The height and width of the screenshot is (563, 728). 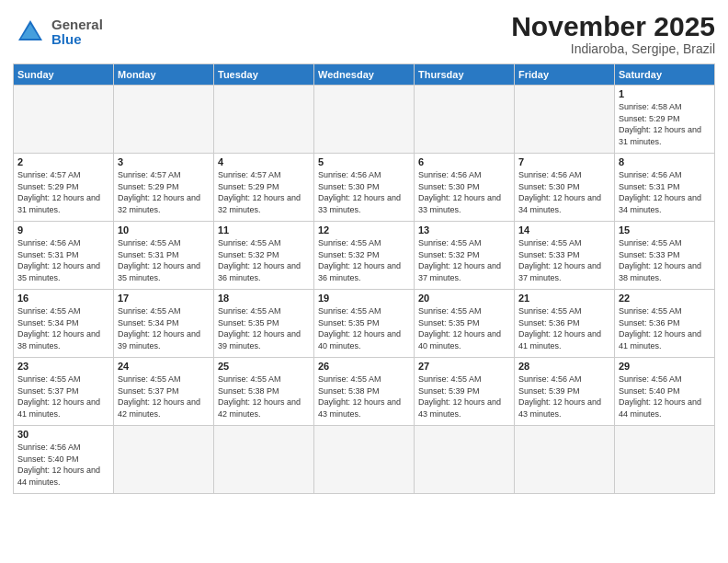 What do you see at coordinates (564, 392) in the screenshot?
I see `calendar-cell: 28Sunrise: 4:56 AM Sunset: 5:39 PM Dayli…` at bounding box center [564, 392].